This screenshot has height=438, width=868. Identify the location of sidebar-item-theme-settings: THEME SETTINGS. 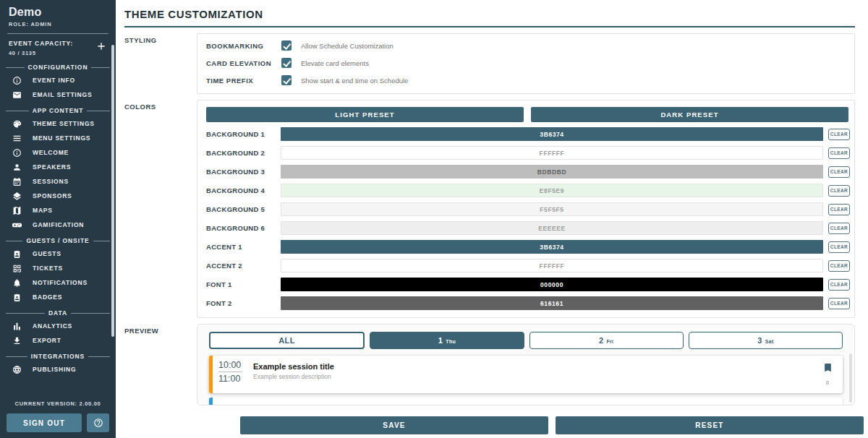
(58, 124).